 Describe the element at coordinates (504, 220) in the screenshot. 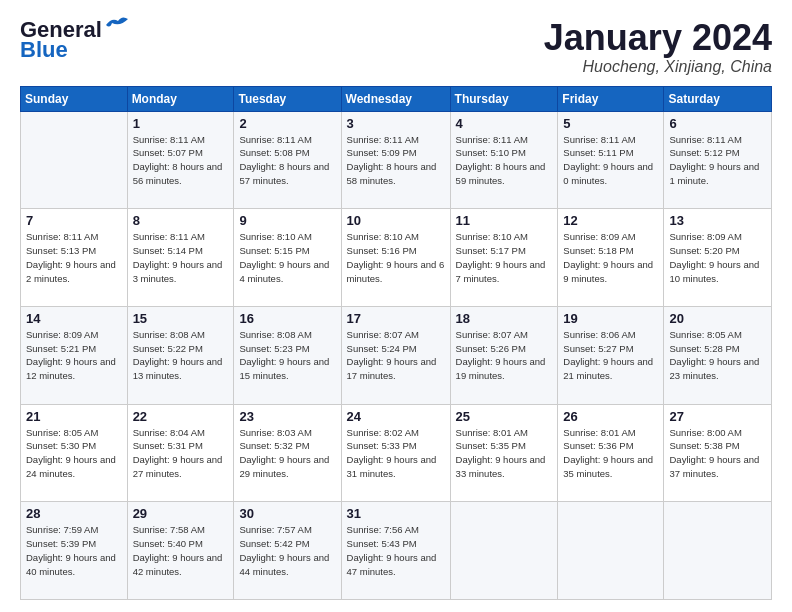

I see `day-number: 11` at that location.